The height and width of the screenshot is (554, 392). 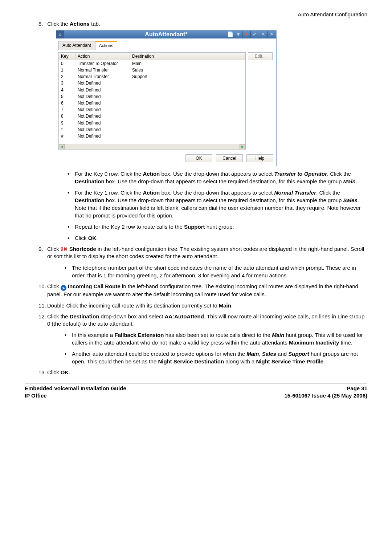 I want to click on h-scrollbar: ◀ ▶, so click(x=152, y=147).